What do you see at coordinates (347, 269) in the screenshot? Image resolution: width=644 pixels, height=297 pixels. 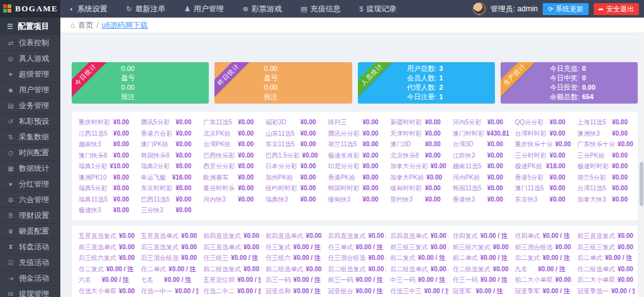 I see `bet-name: 后二组选复式` at bounding box center [347, 269].